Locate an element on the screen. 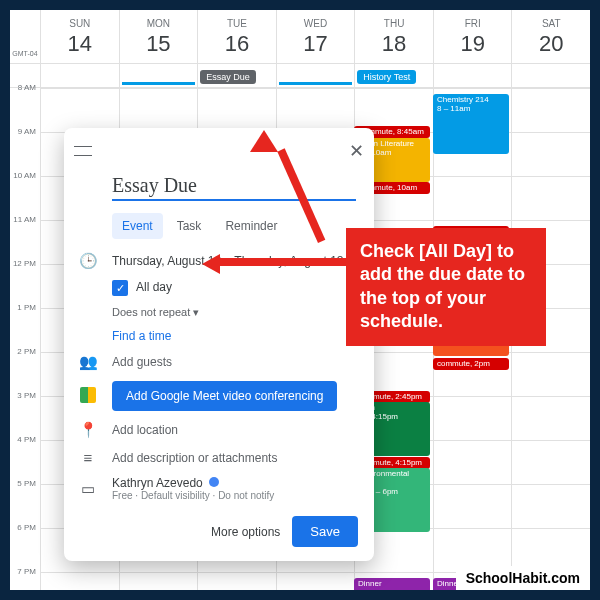 The image size is (600, 600). allday-essay-due: Essay Due is located at coordinates (236, 76).